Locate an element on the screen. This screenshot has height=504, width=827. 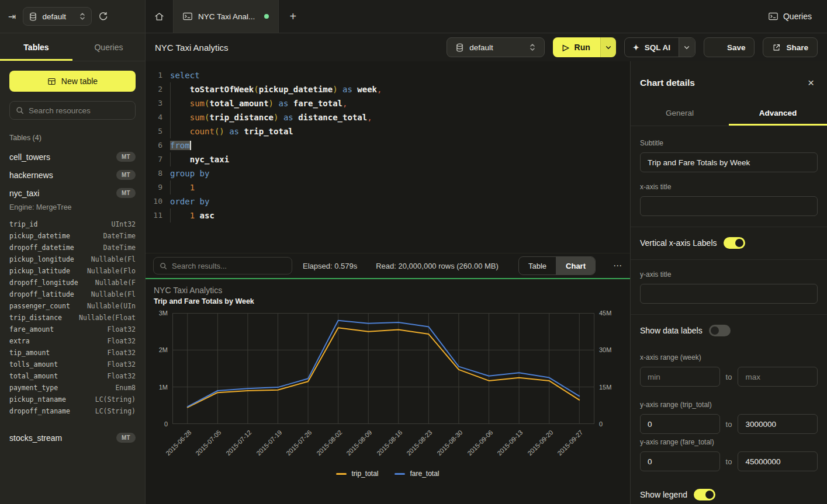
query-database-select: default is located at coordinates (496, 47).